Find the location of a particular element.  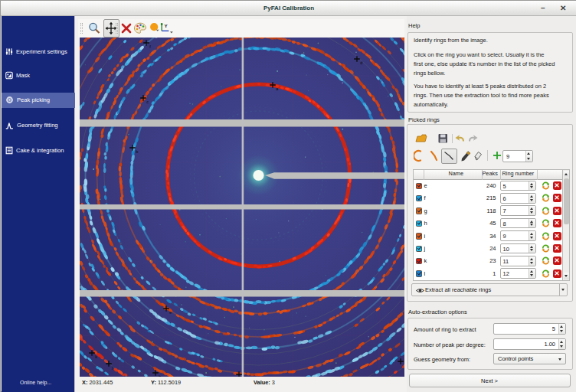

svg-text: k is located at coordinates (97, 357).